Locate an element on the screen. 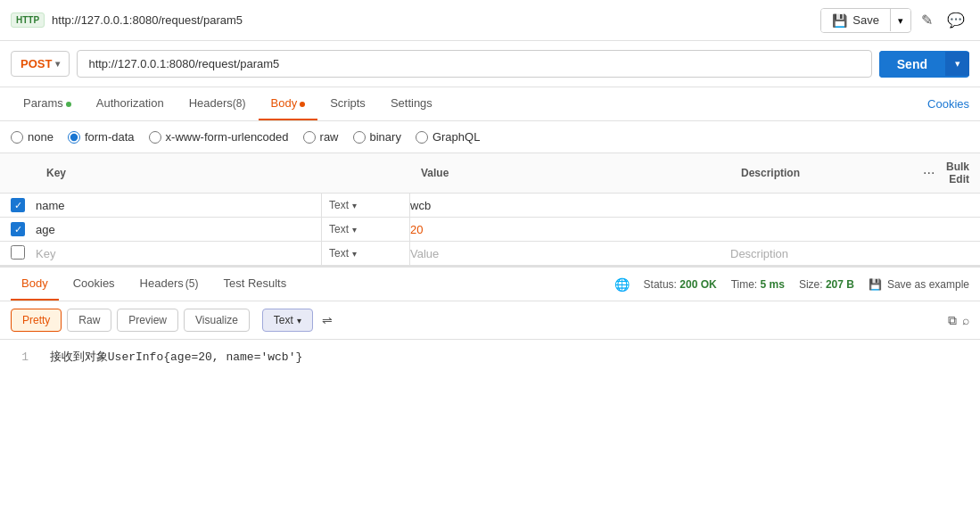  top-url-display: http://127.0.0.1:8080/request/param5 is located at coordinates (432, 20).